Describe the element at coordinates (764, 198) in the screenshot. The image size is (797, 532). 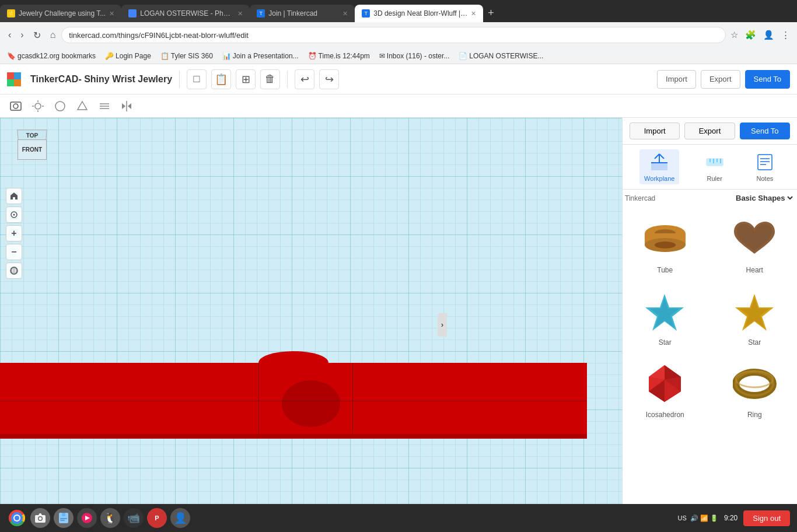
I see `library-dropdown: Basic Shapes Letters Connectors` at that location.